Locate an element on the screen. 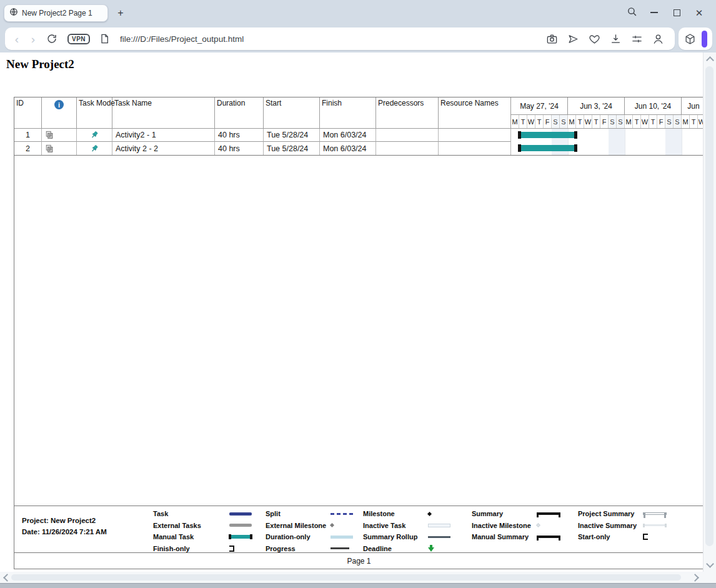 This screenshot has height=588, width=716. gantt-table-header: ID i Task Mode Task Name Duration Start … is located at coordinates (359, 113).